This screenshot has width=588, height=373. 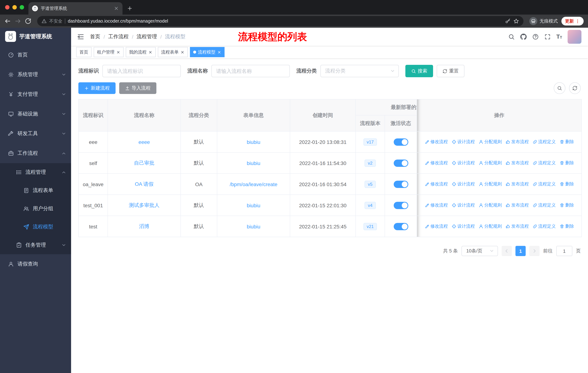 What do you see at coordinates (534, 251) in the screenshot?
I see `next-page-button` at bounding box center [534, 251].